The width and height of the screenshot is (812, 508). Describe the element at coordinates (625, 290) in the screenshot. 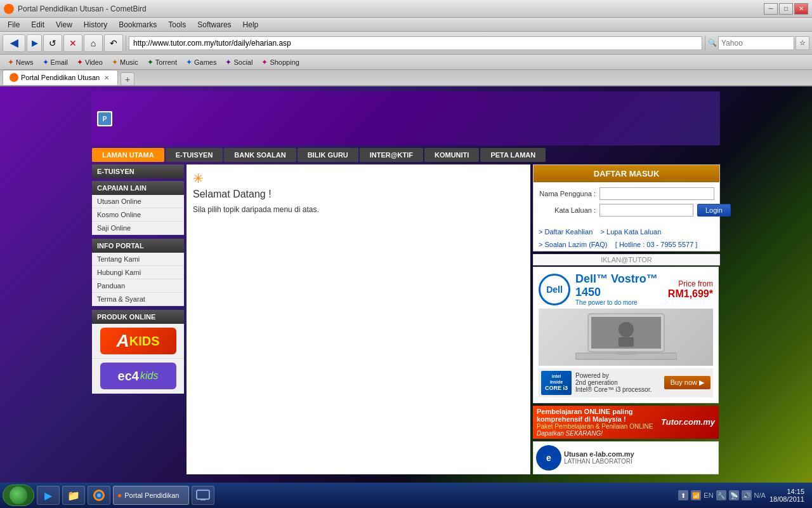

I see `dell-header: Dell Dell™ Vostro™ 1450 The power to do …` at that location.